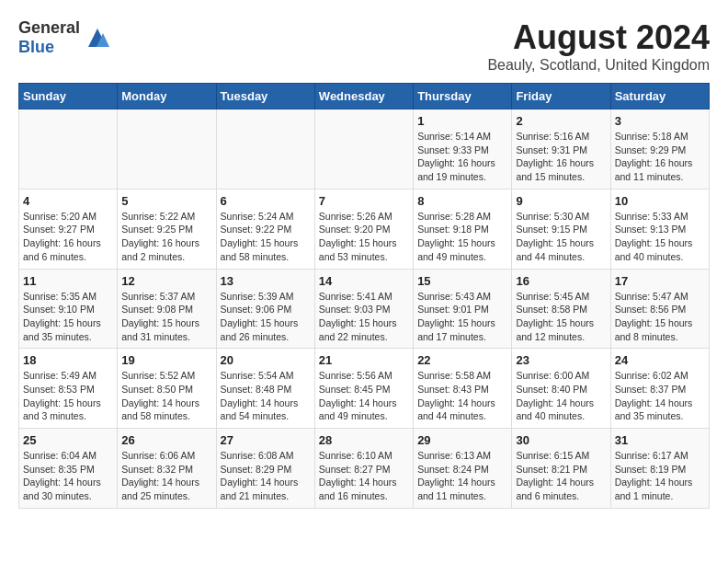 The image size is (728, 563). What do you see at coordinates (561, 282) in the screenshot?
I see `day-number: 16` at bounding box center [561, 282].